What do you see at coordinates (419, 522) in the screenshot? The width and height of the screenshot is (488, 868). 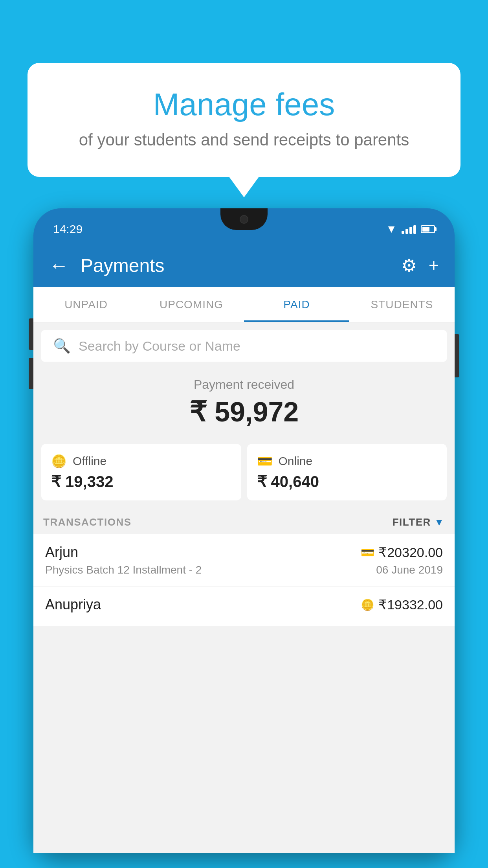 I see `filter-button: FILTER ▼` at bounding box center [419, 522].